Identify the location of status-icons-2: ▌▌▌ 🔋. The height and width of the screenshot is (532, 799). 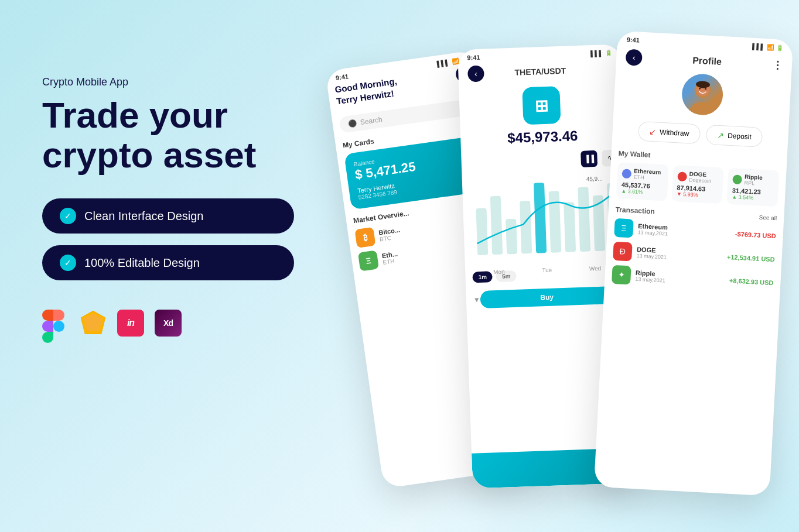
(602, 53).